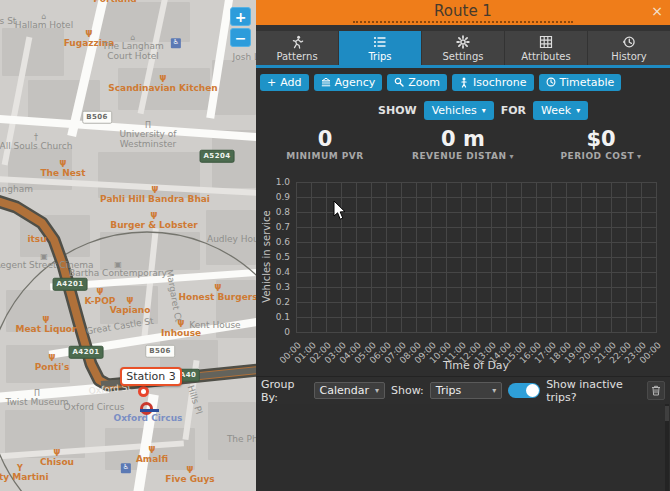  I want to click on group-by-select-value: Calendar, so click(344, 390).